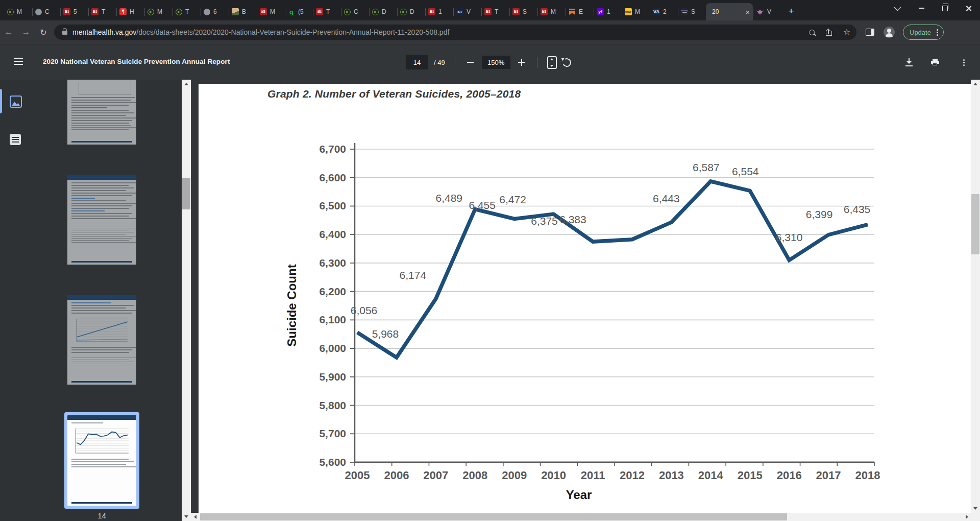 Image resolution: width=980 pixels, height=521 pixels. I want to click on y-tick-label: 6,400, so click(333, 234).